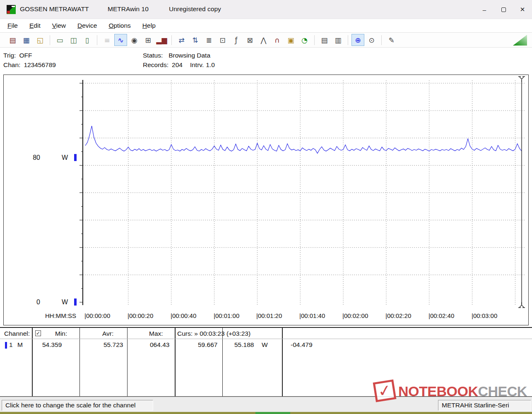  Describe the element at coordinates (301, 345) in the screenshot. I see `row-delta-value: -04.479` at that location.